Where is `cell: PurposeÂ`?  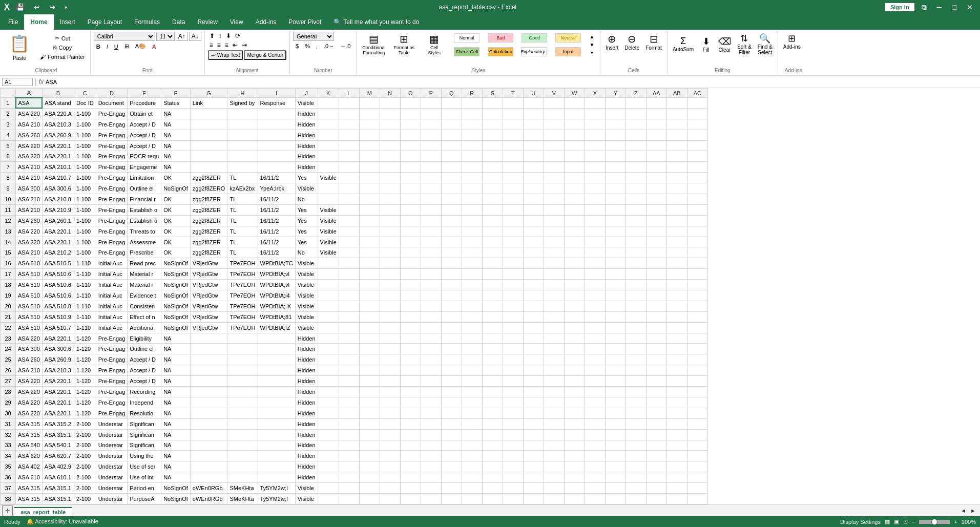 cell: PurposeÂ is located at coordinates (144, 499).